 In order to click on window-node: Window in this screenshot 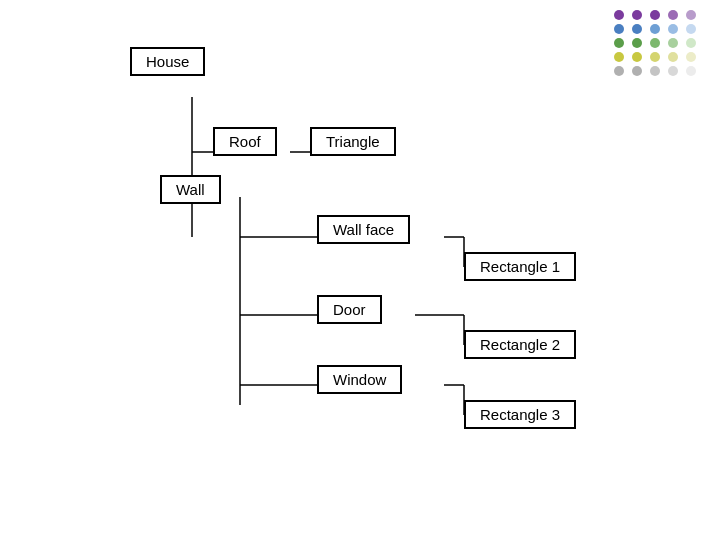, I will do `click(360, 380)`.